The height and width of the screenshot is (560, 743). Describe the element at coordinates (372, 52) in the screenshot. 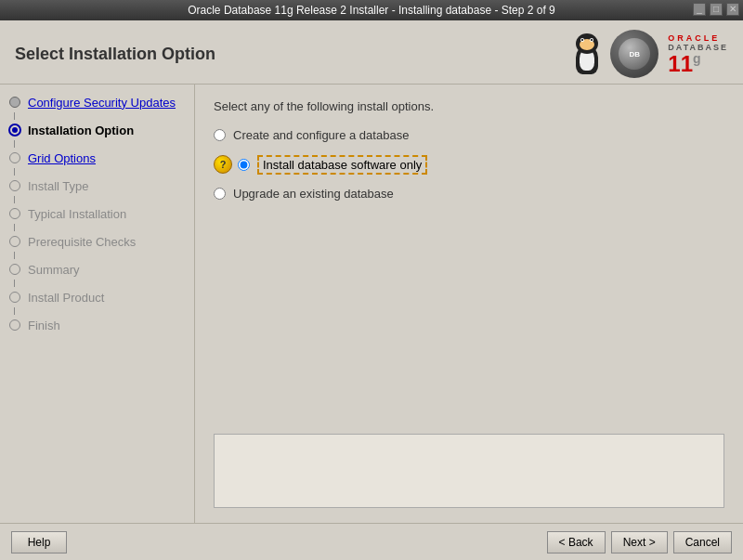

I see `header-area: Select Installation Option` at that location.